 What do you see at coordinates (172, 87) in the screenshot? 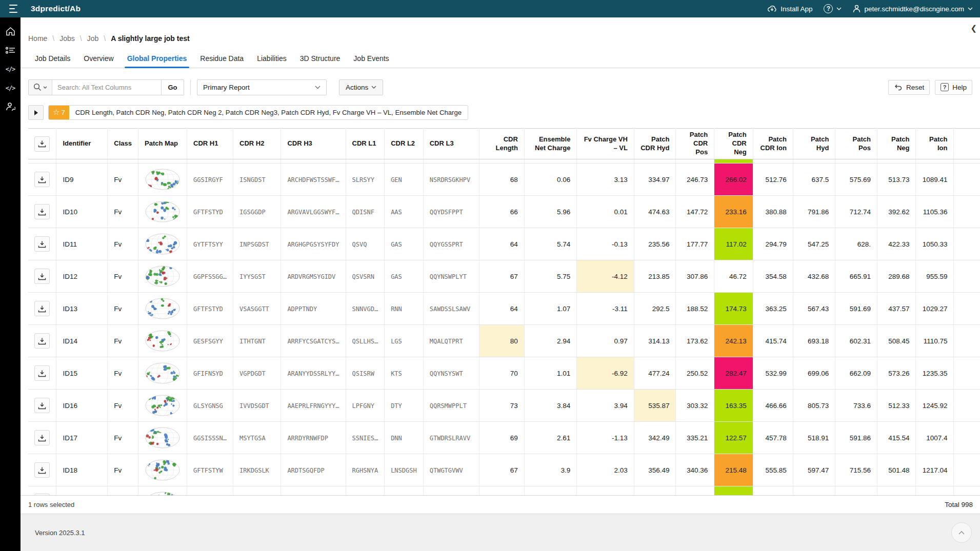
I see `go-button: Go` at bounding box center [172, 87].